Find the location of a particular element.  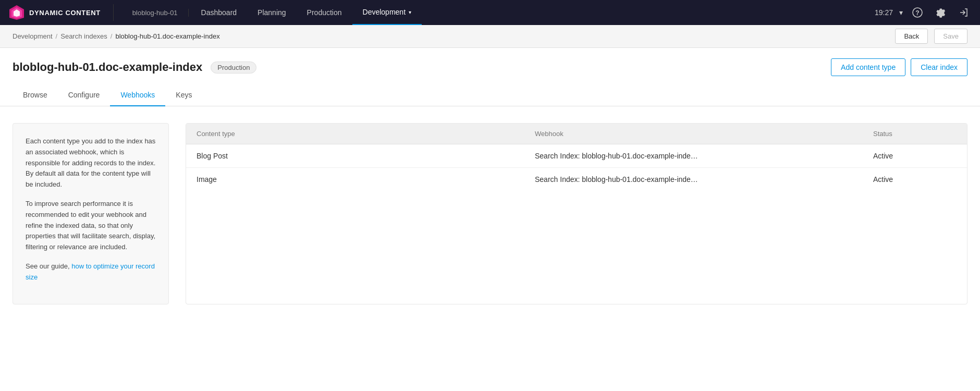

nav-development: Development ▾ is located at coordinates (387, 13).